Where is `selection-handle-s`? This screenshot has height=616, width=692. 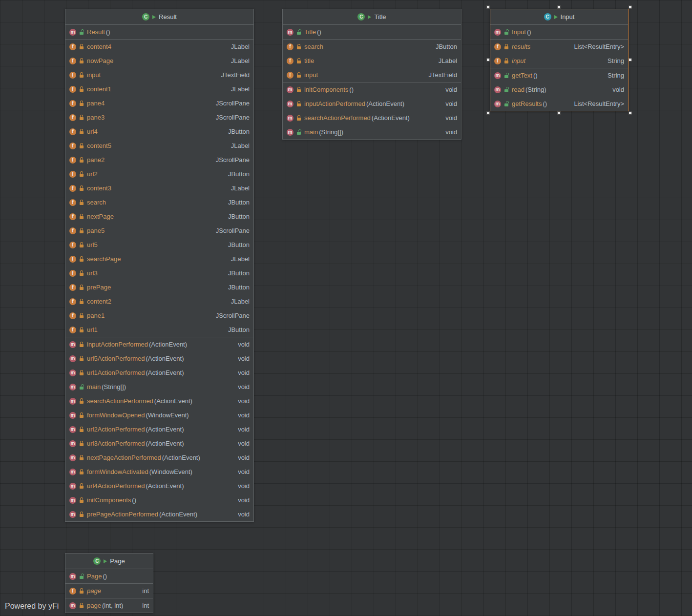
selection-handle-s is located at coordinates (559, 113).